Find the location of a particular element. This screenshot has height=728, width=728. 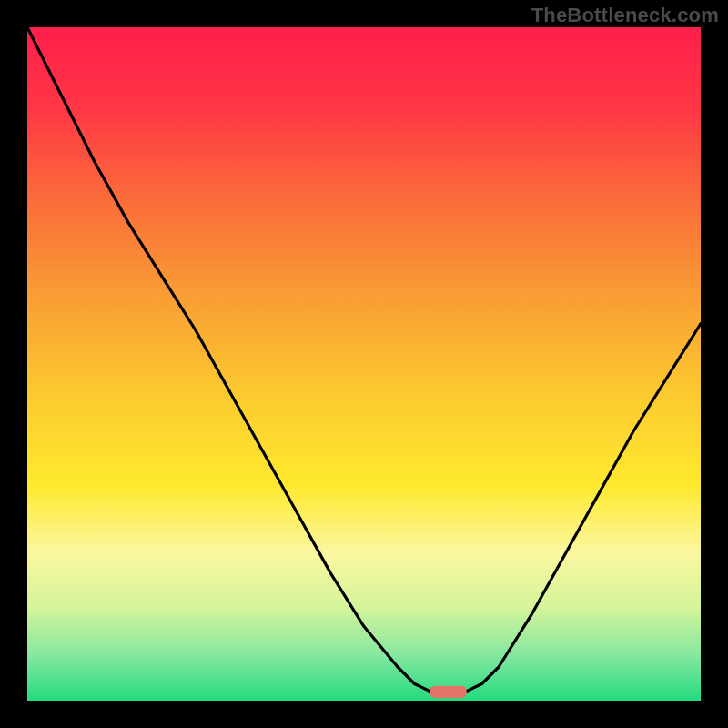

optimal-marker is located at coordinates (448, 692).